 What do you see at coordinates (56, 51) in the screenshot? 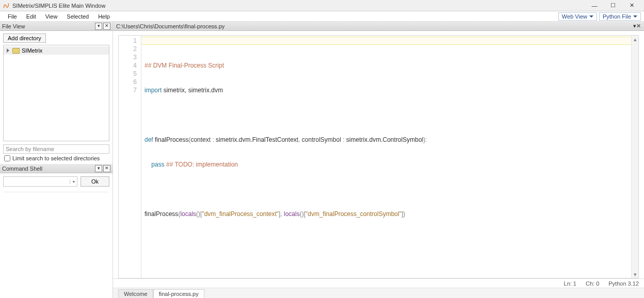
I see `tree-item-simetrix: SIMetrix` at bounding box center [56, 51].